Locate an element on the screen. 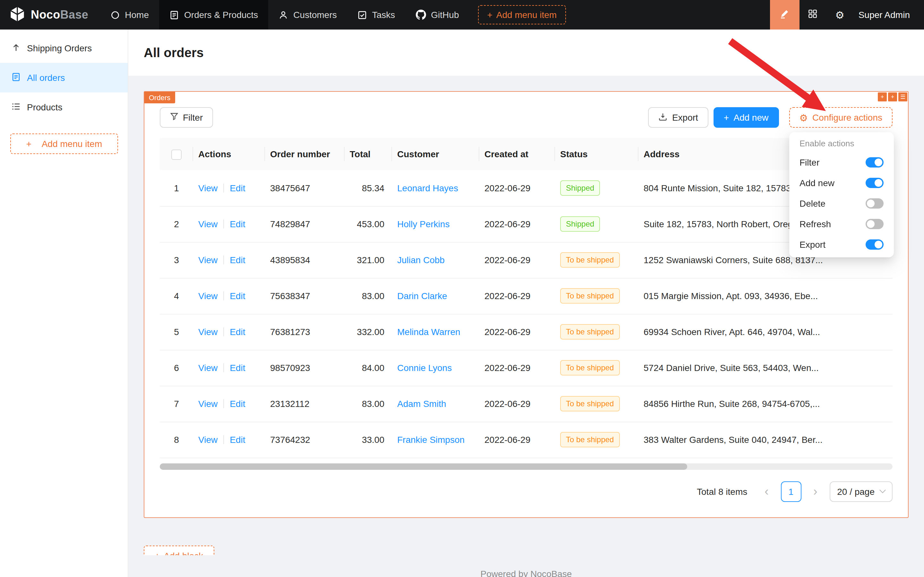 The width and height of the screenshot is (924, 577). customer-link: Holly Perkins is located at coordinates (423, 224).